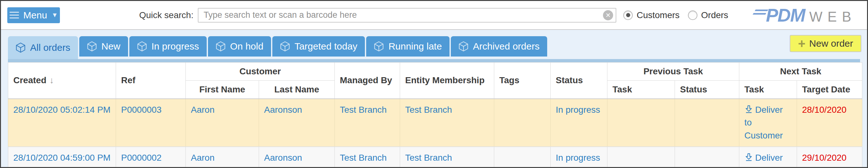 This screenshot has height=168, width=868. What do you see at coordinates (52, 80) in the screenshot?
I see `sort-desc-icon: ↓` at bounding box center [52, 80].